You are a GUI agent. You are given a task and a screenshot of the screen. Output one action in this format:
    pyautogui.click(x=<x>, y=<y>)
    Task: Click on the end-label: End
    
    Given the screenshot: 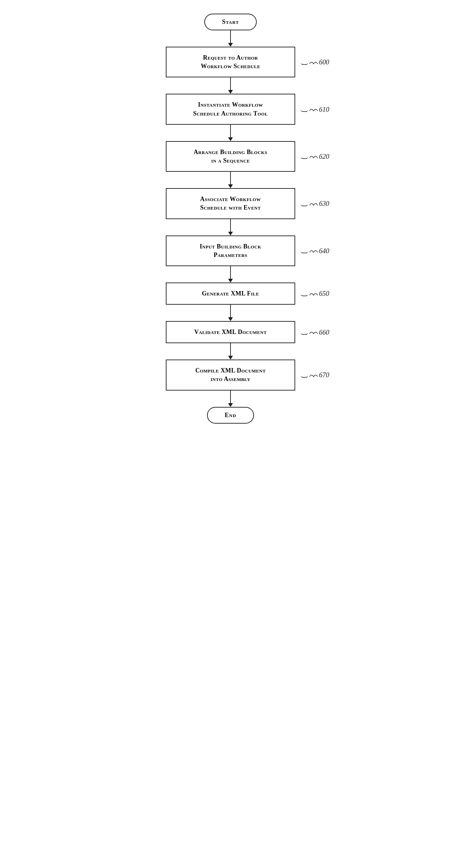 What is the action you would take?
    pyautogui.click(x=230, y=415)
    